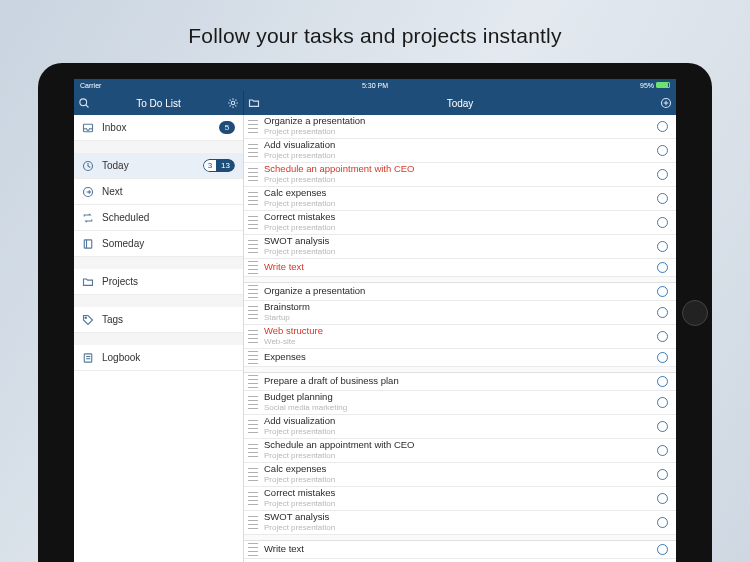 Image resolution: width=750 pixels, height=562 pixels. Describe the element at coordinates (460, 402) in the screenshot. I see `task-text: Budget planningSocial media marketing` at that location.